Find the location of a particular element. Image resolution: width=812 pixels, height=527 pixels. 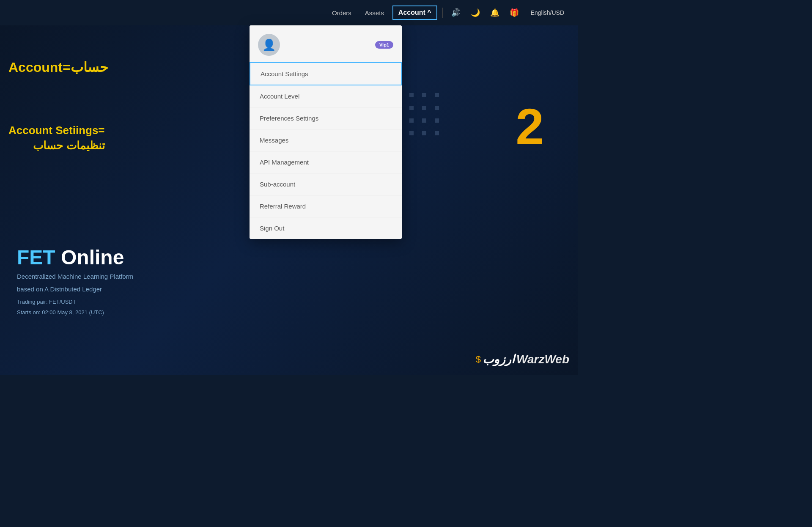

step-number: 2 is located at coordinates (529, 126).